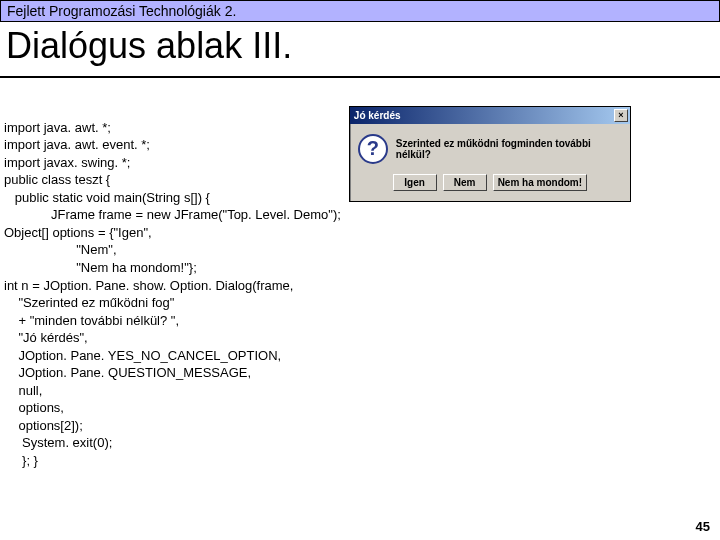  What do you see at coordinates (540, 182) in the screenshot?
I see `cancel-button: Nem ha mondom!` at bounding box center [540, 182].